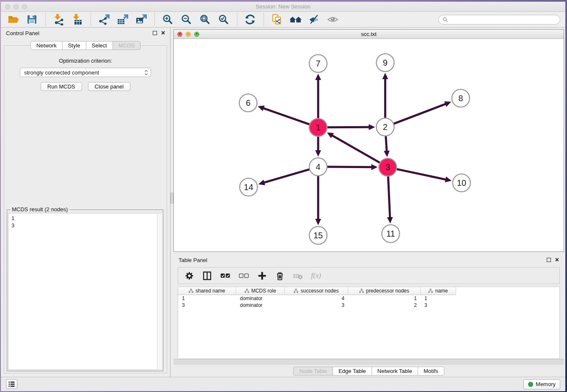 The height and width of the screenshot is (392, 567). I want to click on zoom-selected-button, so click(224, 19).